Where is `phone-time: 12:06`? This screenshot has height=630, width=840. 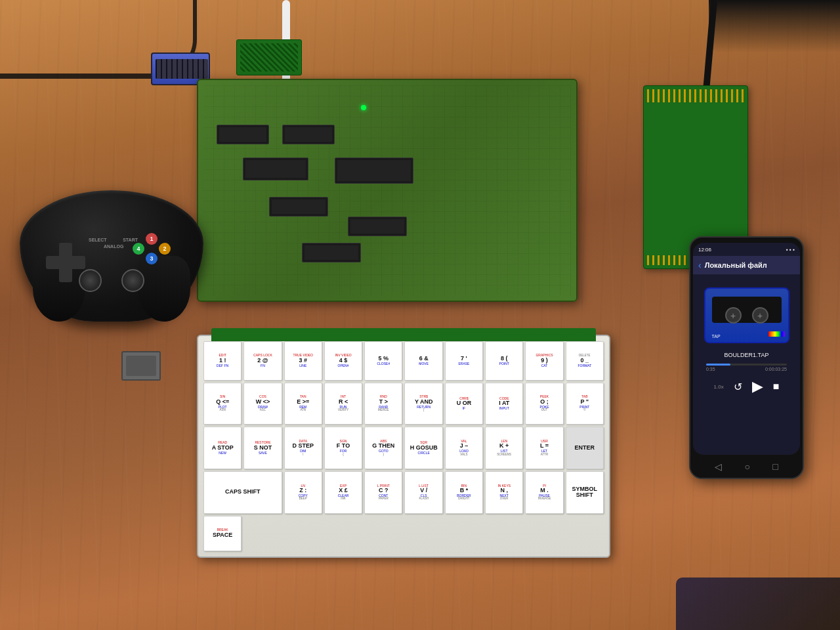
phone-time: 12:06 is located at coordinates (705, 249).